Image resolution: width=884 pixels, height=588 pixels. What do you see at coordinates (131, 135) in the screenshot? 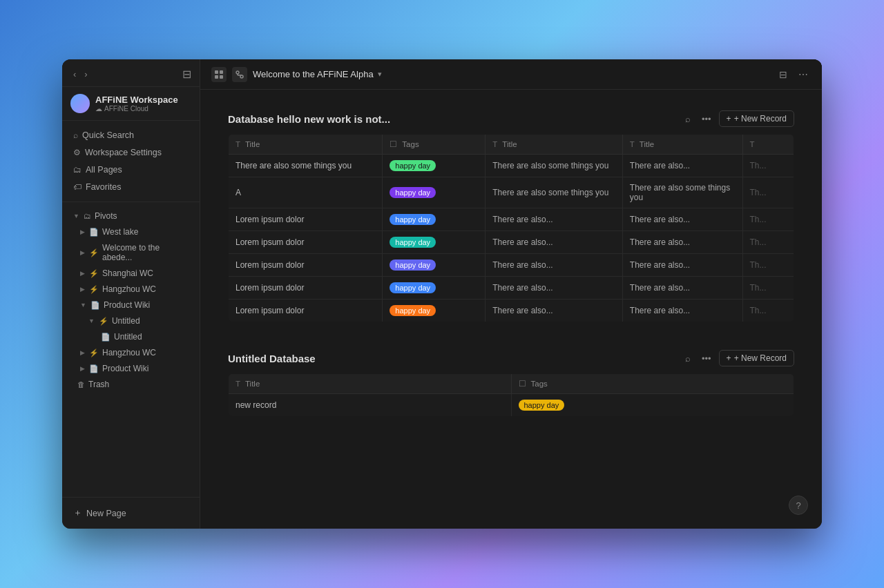
I see `quick-search-item: ⌕ Quick Search` at bounding box center [131, 135].